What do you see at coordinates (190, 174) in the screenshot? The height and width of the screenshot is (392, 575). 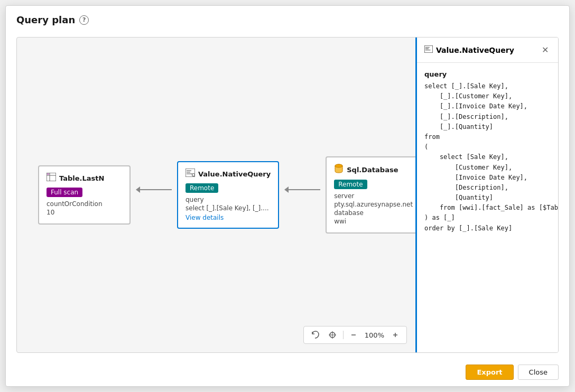 I see `query-icon` at bounding box center [190, 174].